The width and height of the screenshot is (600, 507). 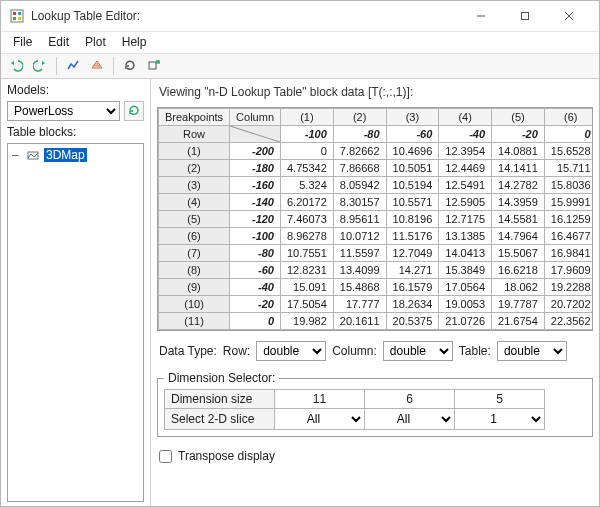 What do you see at coordinates (466, 168) in the screenshot?
I see `cell: 12.4469` at bounding box center [466, 168].